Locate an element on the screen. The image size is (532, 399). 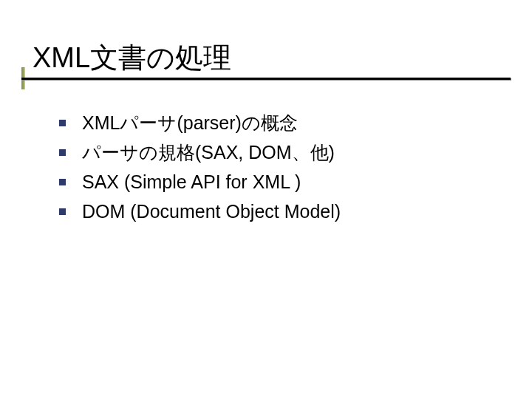
slide-title-block: XML文書の処理 is located at coordinates (132, 58).